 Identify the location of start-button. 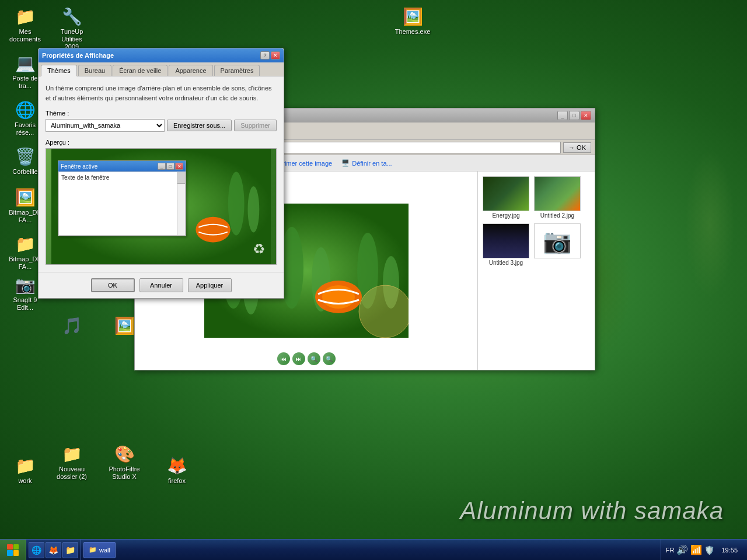
(13, 550).